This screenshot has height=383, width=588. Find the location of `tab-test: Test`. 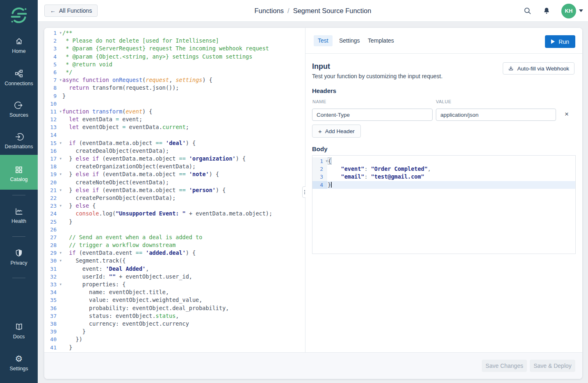

tab-test: Test is located at coordinates (323, 41).